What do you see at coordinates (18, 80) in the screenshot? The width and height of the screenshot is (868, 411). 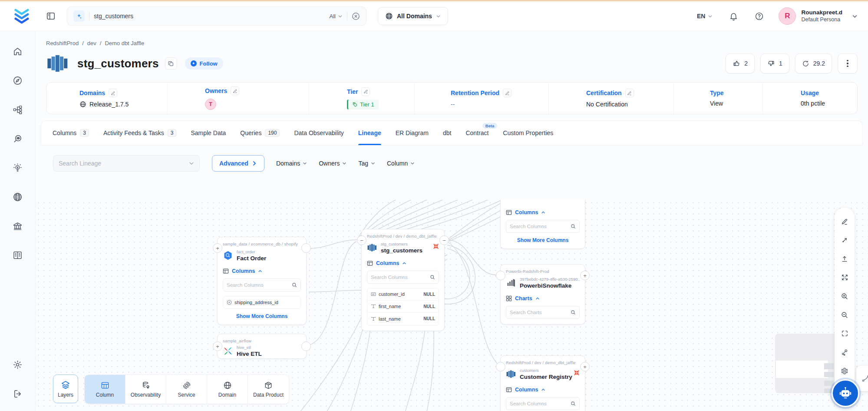 I see `explore-compass-icon` at bounding box center [18, 80].